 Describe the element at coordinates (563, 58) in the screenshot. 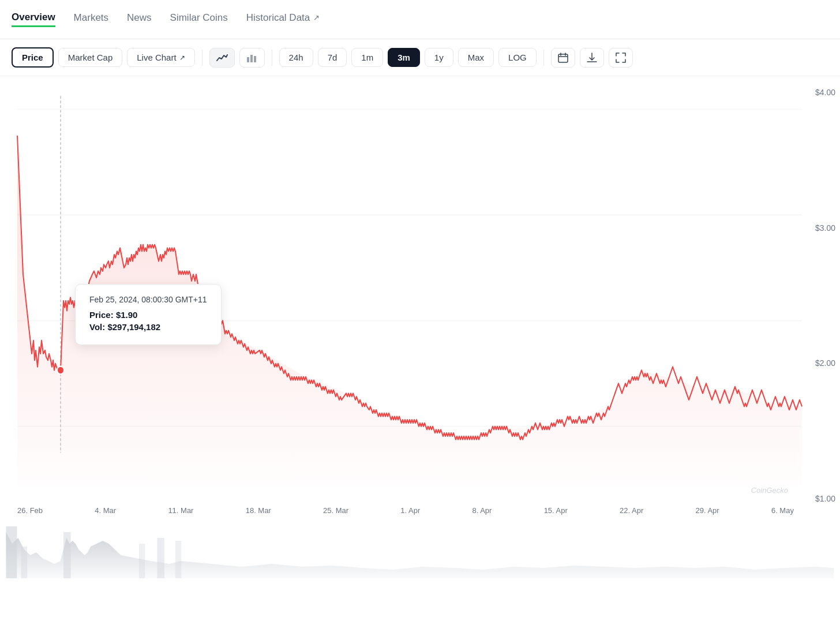

I see `calendar-icon` at that location.